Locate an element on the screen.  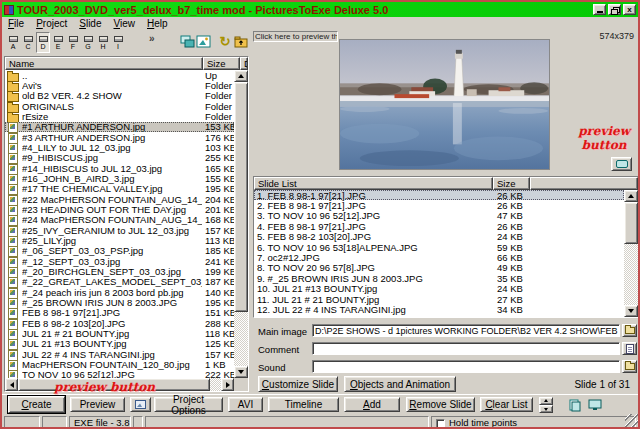
drive-button: I is located at coordinates (118, 42).